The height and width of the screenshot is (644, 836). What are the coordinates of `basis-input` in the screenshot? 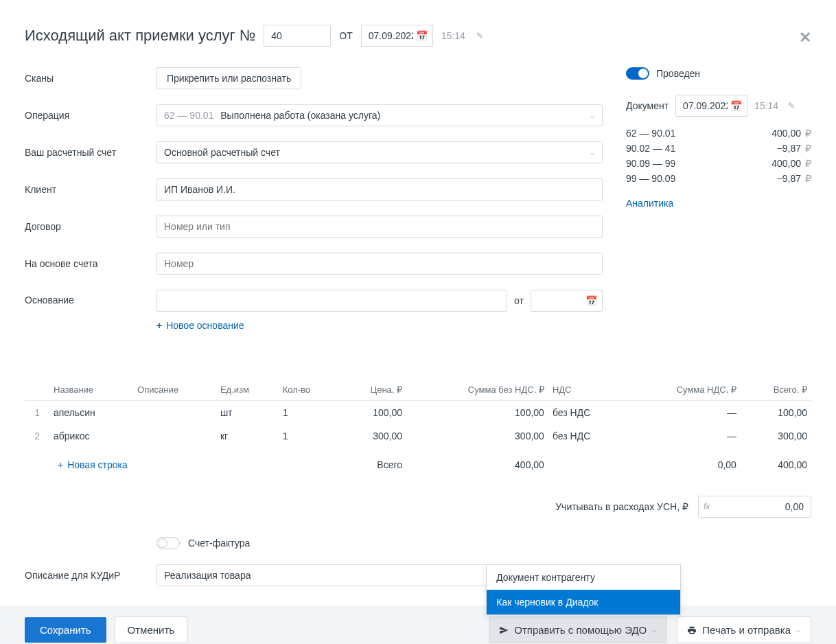 It's located at (332, 301).